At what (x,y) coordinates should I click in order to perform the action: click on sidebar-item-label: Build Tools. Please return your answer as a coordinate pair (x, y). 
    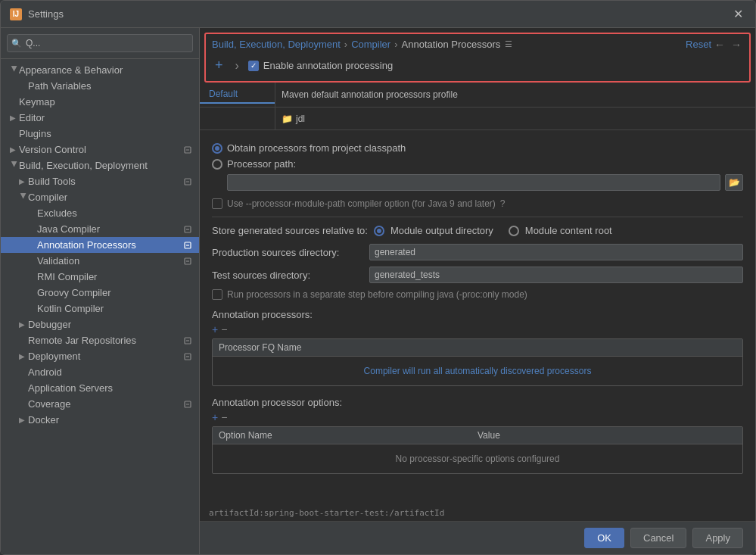
    Looking at the image, I should click on (51, 182).